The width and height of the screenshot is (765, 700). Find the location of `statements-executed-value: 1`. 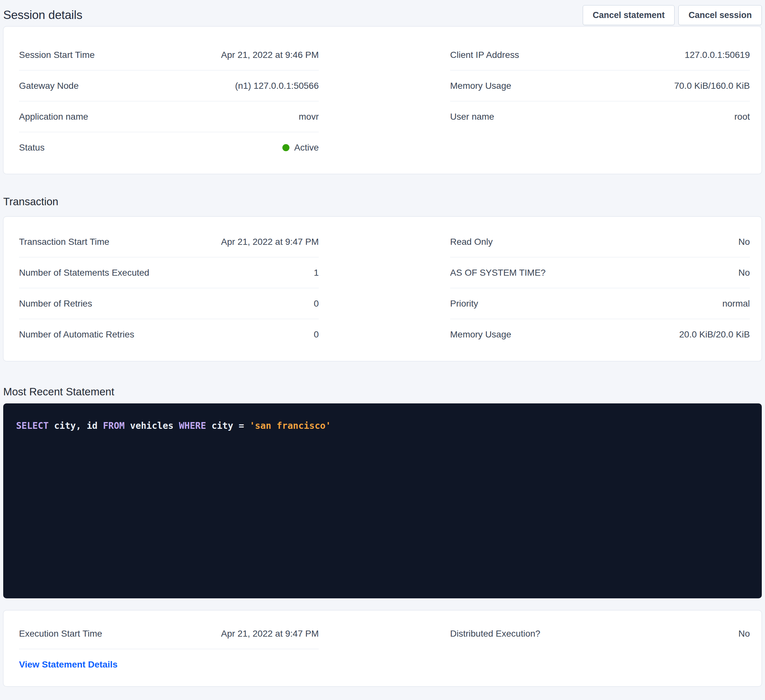

statements-executed-value: 1 is located at coordinates (316, 273).